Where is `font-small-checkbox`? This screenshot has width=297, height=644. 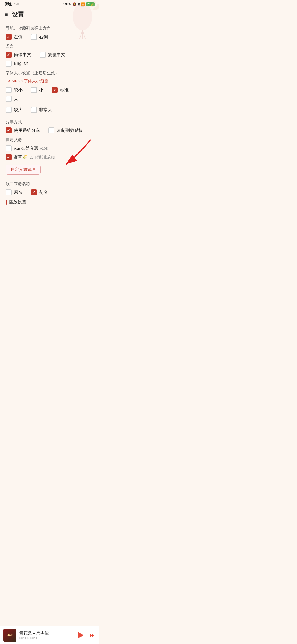 font-small-checkbox is located at coordinates (34, 90).